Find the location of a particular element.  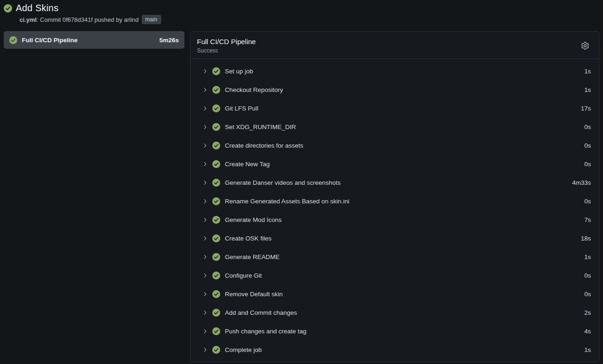

job-name: Full CI/CD Pipeline is located at coordinates (88, 40).